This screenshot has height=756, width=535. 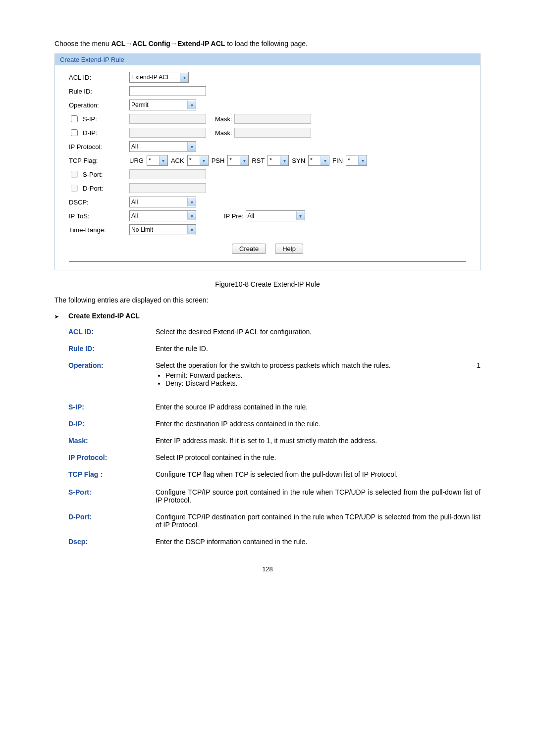 I want to click on def-desc-ipprotocol: Select IP protocol contained in the rule…, so click(x=318, y=457).